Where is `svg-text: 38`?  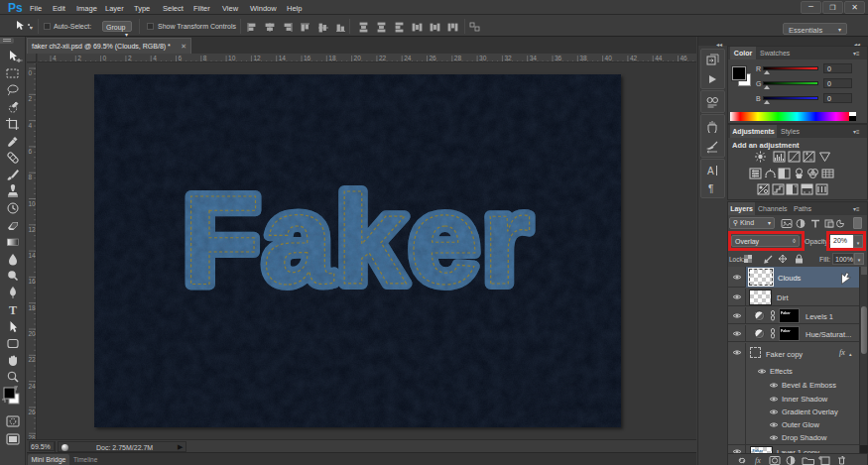 svg-text: 38 is located at coordinates (583, 58).